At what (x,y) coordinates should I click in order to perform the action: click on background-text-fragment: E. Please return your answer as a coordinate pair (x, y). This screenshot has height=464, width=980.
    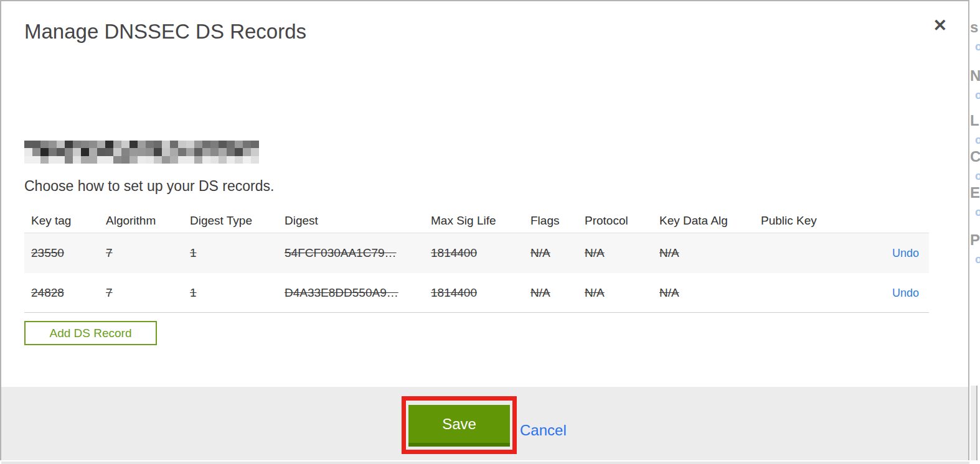
    Looking at the image, I should click on (975, 193).